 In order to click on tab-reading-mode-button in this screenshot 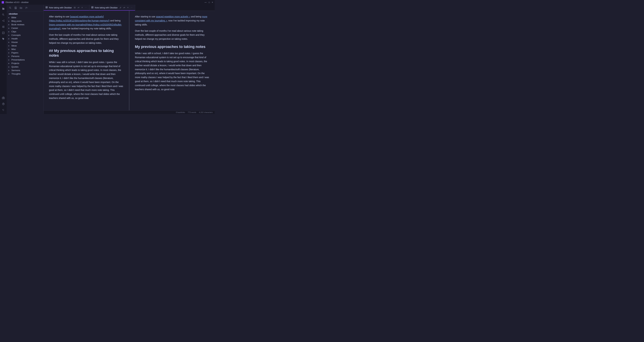, I will do `click(74, 8)`.